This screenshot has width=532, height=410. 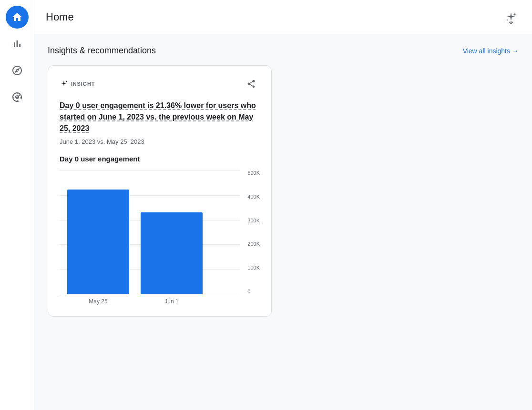 What do you see at coordinates (83, 84) in the screenshot?
I see `insight-badge-text: INSIGHT` at bounding box center [83, 84].